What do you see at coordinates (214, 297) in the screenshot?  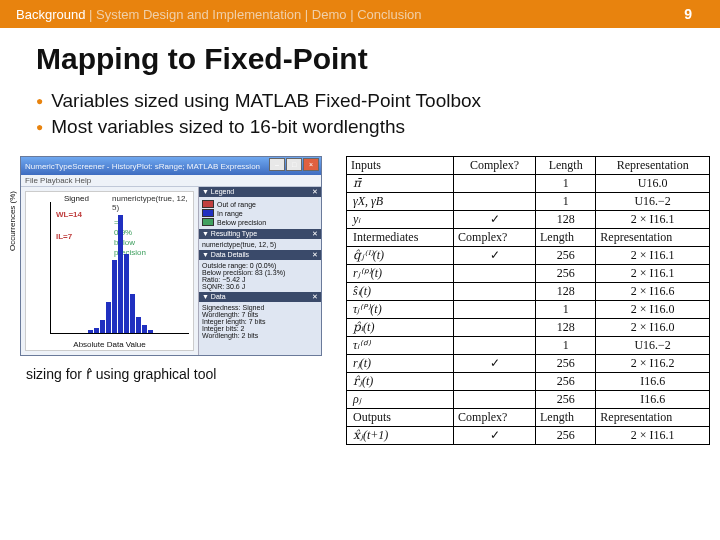 I see `data-title: ▼ Data` at bounding box center [214, 297].